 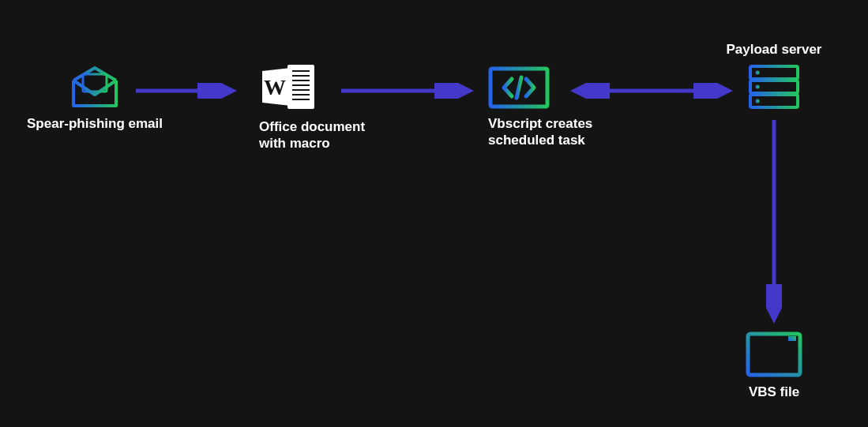 I want to click on arrow-email-to-doc, so click(x=186, y=91).